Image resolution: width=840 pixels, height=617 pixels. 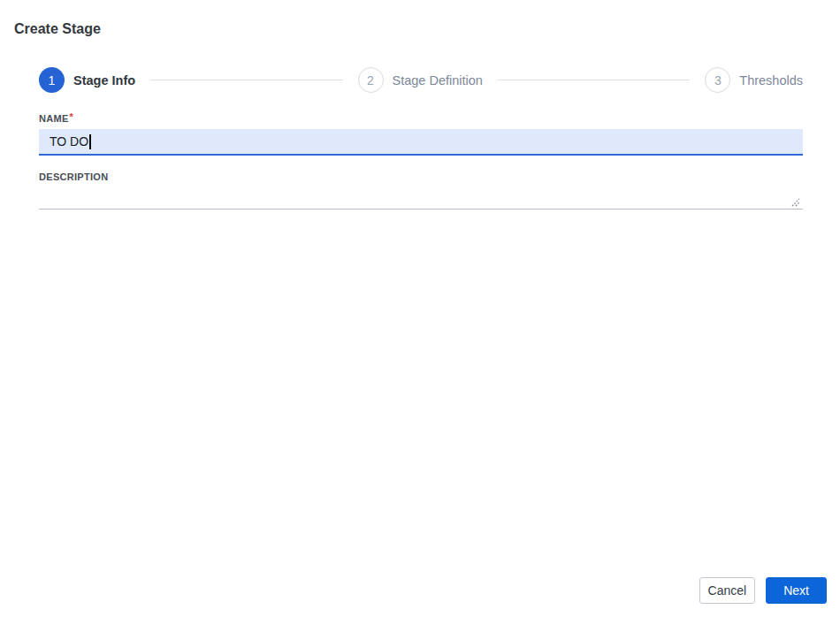 What do you see at coordinates (763, 590) in the screenshot?
I see `footer-actions: Cancel Next` at bounding box center [763, 590].